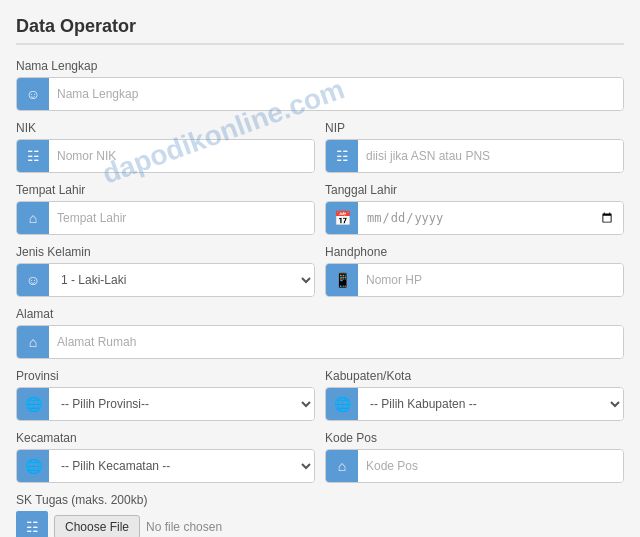  I want to click on label-alamat: Alamat, so click(320, 314).